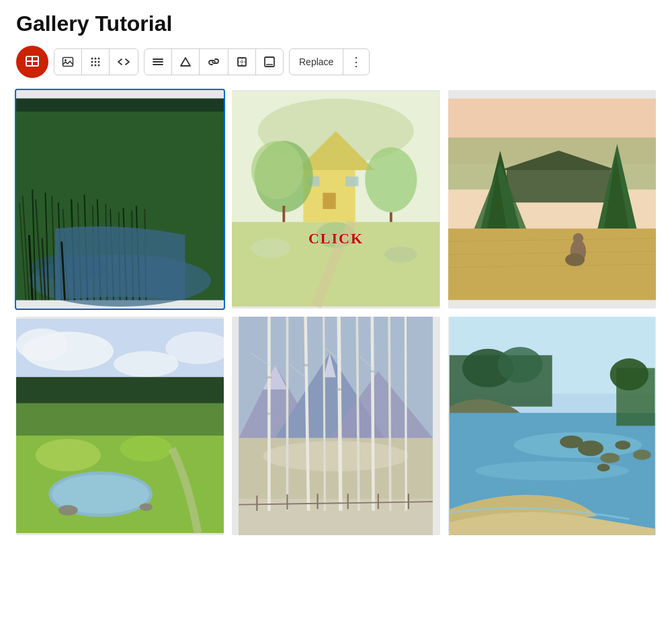 Image resolution: width=672 pixels, height=634 pixels. Describe the element at coordinates (336, 62) in the screenshot. I see `toolbar: Replace ⋮` at that location.